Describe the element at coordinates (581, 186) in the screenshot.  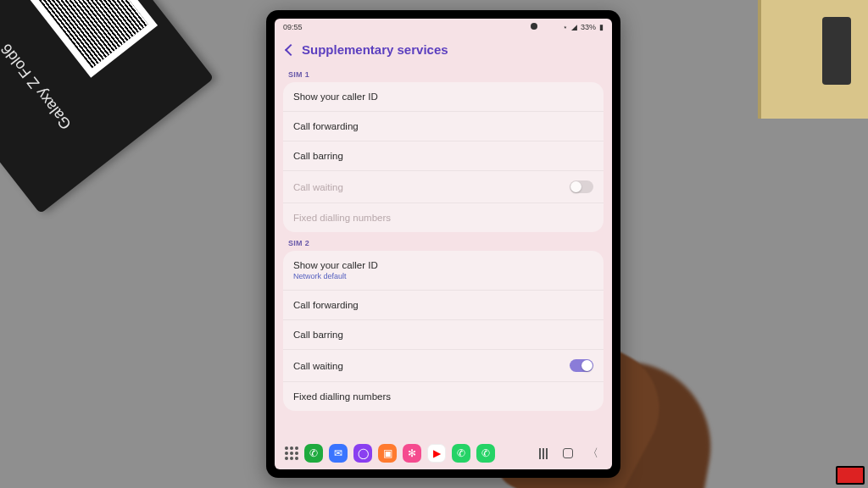
I see `sim1-call-waiting-toggle` at that location.